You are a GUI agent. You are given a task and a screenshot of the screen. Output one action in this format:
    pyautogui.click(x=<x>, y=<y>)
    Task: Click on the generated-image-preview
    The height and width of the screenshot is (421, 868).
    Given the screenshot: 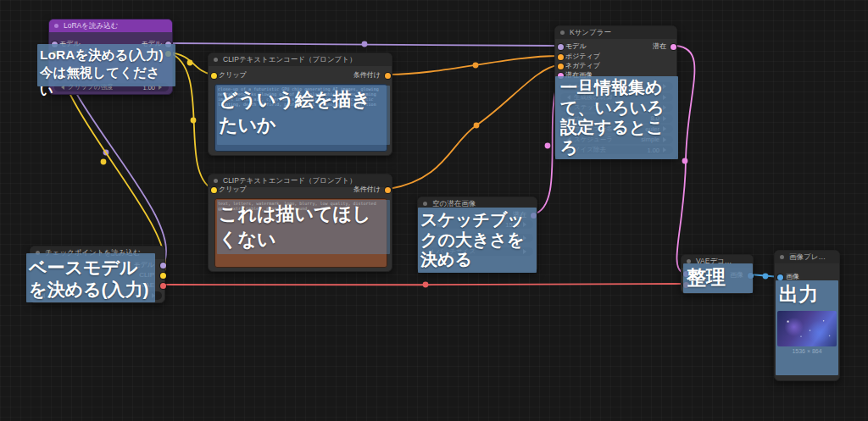 What is the action you would take?
    pyautogui.click(x=807, y=329)
    